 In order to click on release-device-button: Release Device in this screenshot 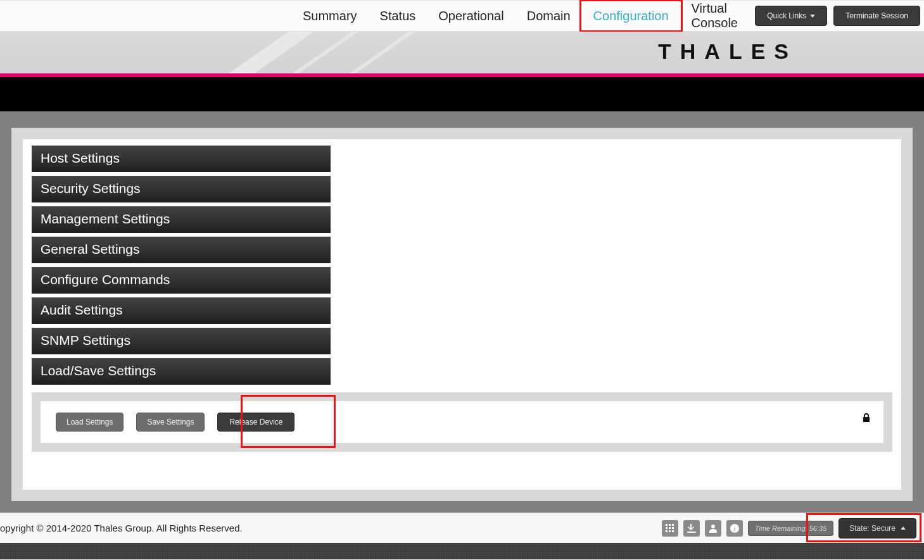, I will do `click(256, 422)`.